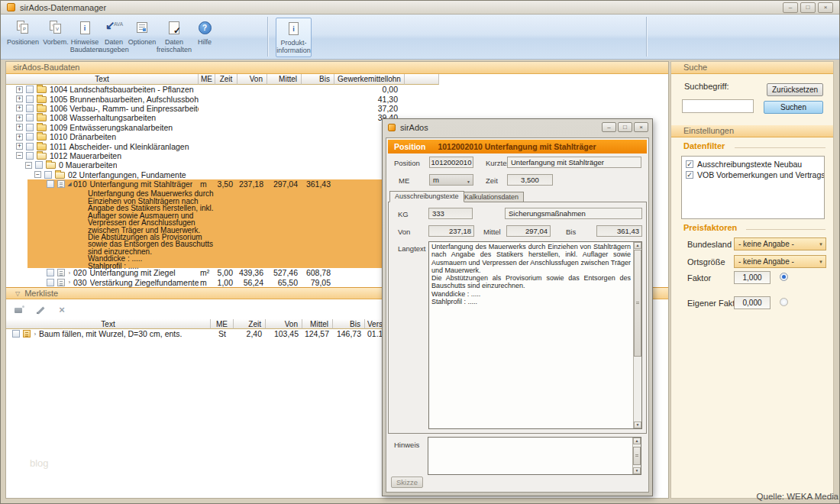 This screenshot has width=840, height=504. What do you see at coordinates (783, 302) in the screenshot?
I see `eigener-faktor-radio` at bounding box center [783, 302].